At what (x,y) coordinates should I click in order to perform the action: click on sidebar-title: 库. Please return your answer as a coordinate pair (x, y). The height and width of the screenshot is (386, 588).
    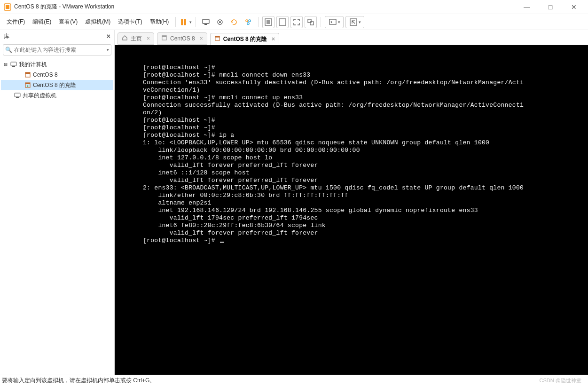
    Looking at the image, I should click on (7, 37).